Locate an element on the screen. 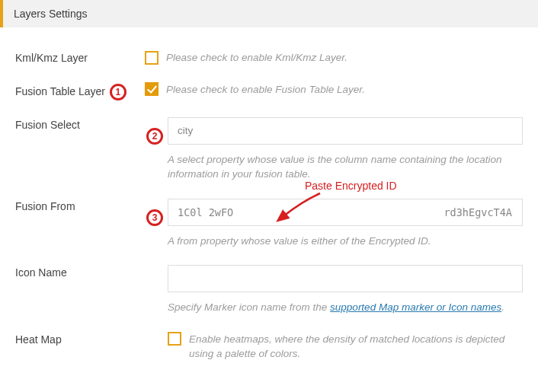 The width and height of the screenshot is (538, 392). input-fusion-from is located at coordinates (345, 212).